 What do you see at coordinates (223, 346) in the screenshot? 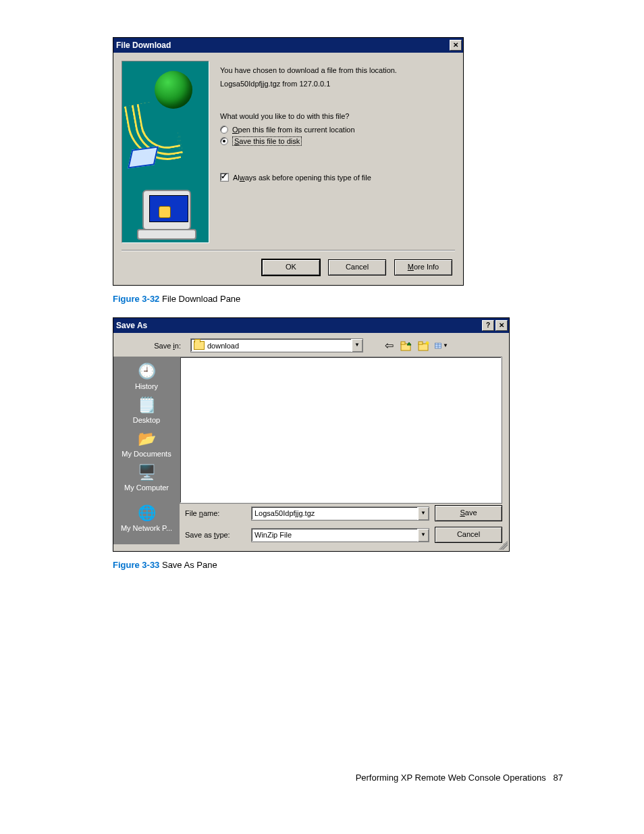
I see `save-in-value: download` at bounding box center [223, 346].